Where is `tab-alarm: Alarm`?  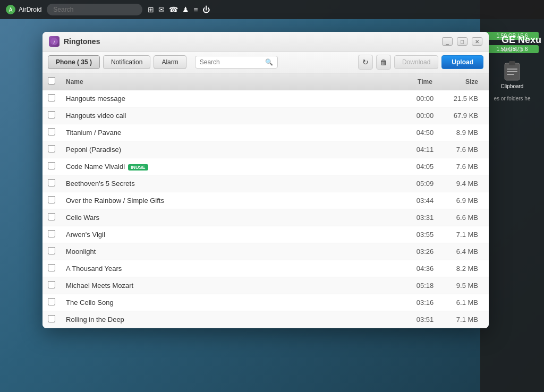
tab-alarm: Alarm is located at coordinates (170, 62).